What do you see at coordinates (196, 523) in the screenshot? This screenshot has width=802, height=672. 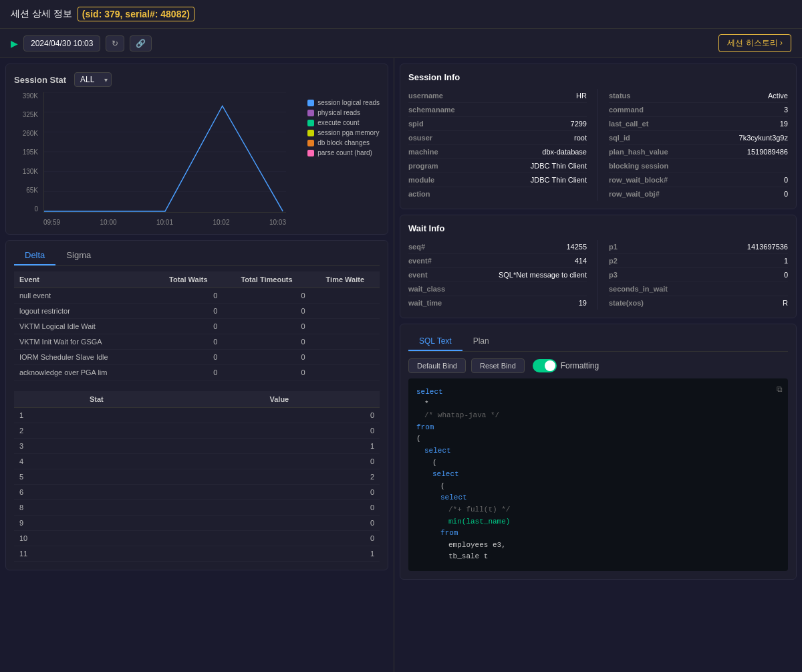 I see `stat-row: 9 0` at bounding box center [196, 523].